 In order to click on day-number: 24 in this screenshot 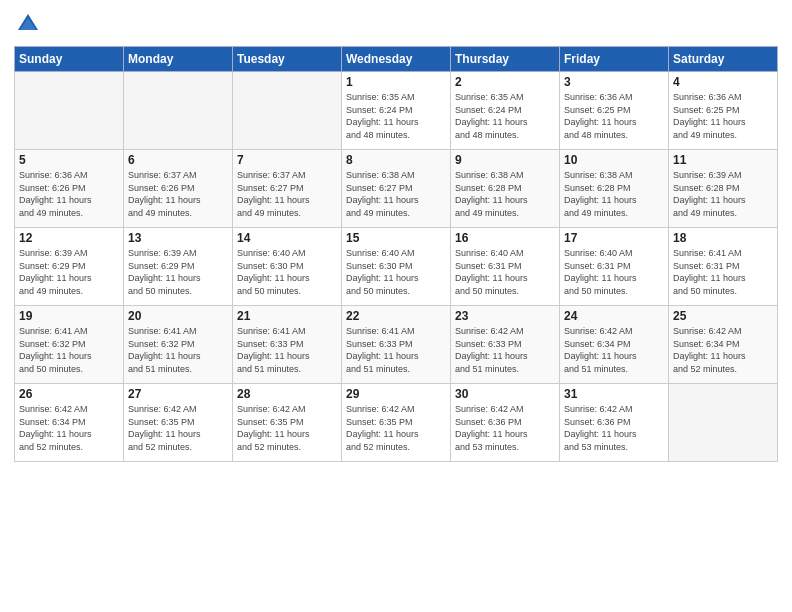, I will do `click(614, 316)`.